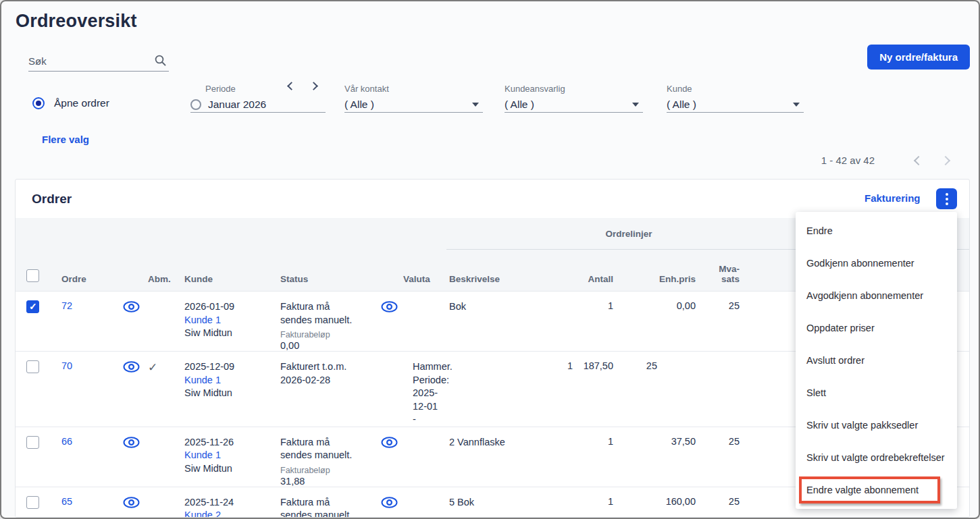 Image resolution: width=980 pixels, height=519 pixels. I want to click on menu-item: Avgodkjenn abonnementer, so click(877, 296).